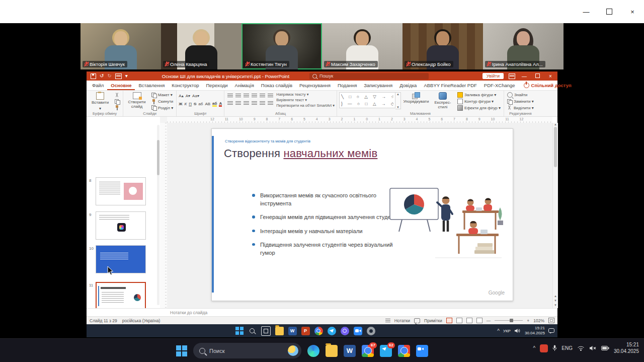 The image size is (644, 362). Describe the element at coordinates (119, 77) in the screenshot. I see `start-slideshow-icon` at that location.